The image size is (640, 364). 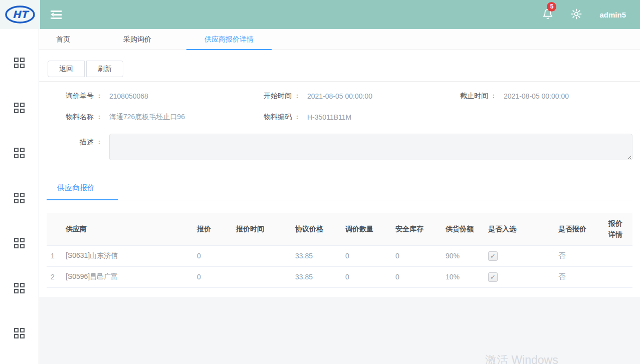 I want to click on toolbar: 返回 刷新, so click(x=340, y=66).